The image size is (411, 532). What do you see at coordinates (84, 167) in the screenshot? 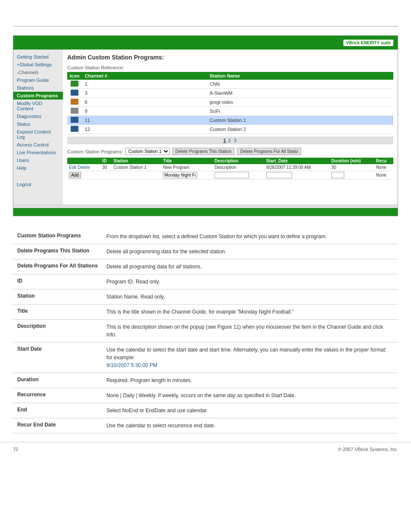
I see `delete-link: Delete` at bounding box center [84, 167].